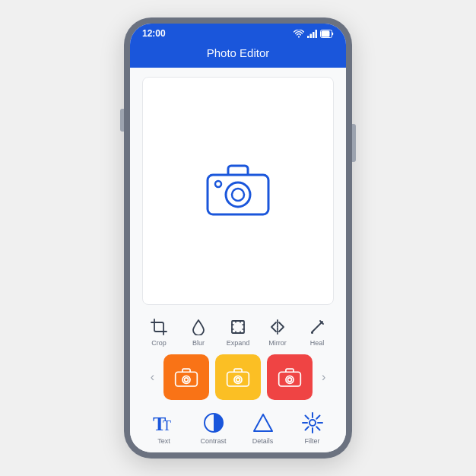 This screenshot has height=476, width=476. What do you see at coordinates (239, 53) in the screenshot?
I see `app-title: Photo Editor` at bounding box center [239, 53].